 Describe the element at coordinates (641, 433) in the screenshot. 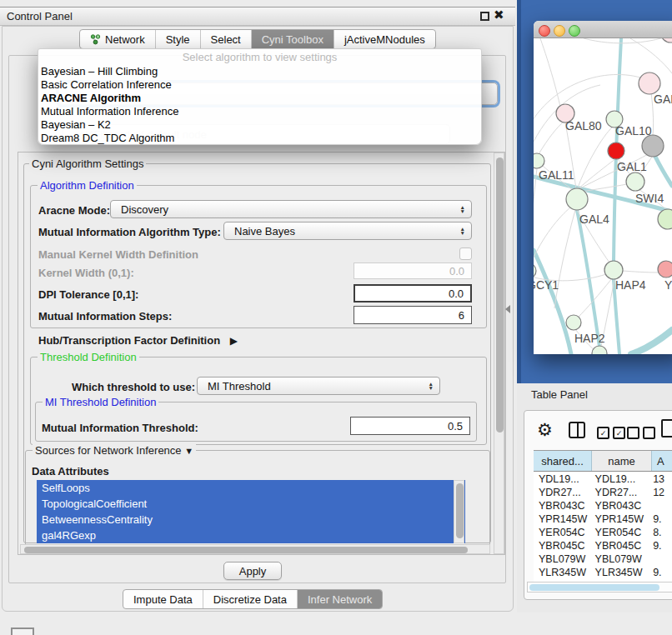

I see `deselect-all-checkboxes-icon` at that location.